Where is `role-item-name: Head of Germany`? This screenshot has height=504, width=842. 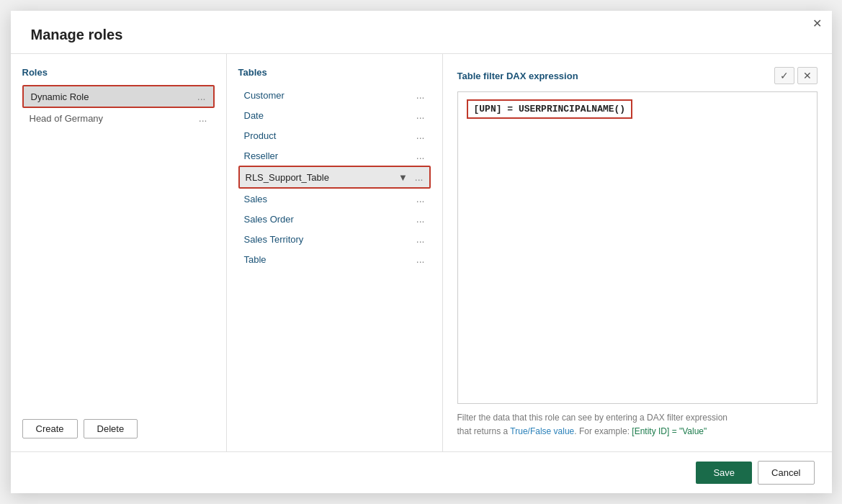
role-item-name: Head of Germany is located at coordinates (112, 118).